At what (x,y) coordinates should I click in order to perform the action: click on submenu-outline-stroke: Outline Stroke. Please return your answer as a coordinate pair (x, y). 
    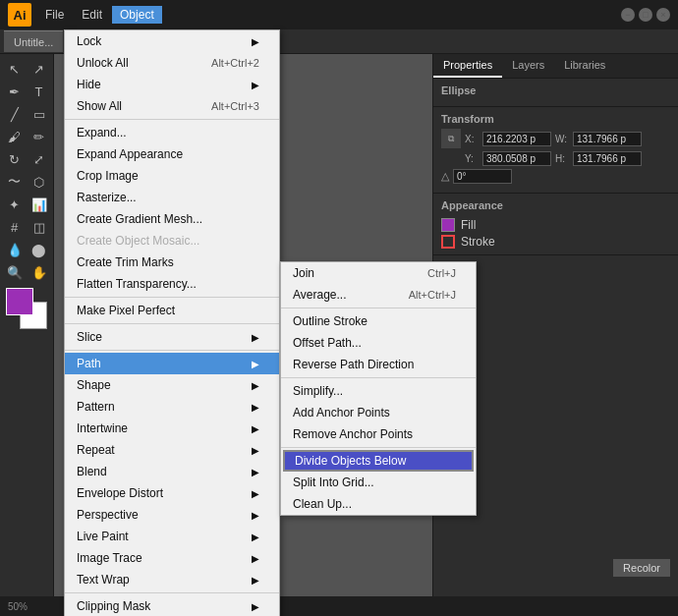
    Looking at the image, I should click on (378, 321).